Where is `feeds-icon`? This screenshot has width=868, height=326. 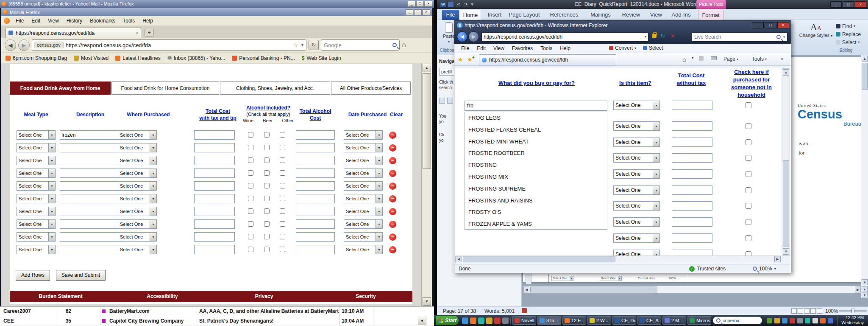
feeds-icon is located at coordinates (701, 59).